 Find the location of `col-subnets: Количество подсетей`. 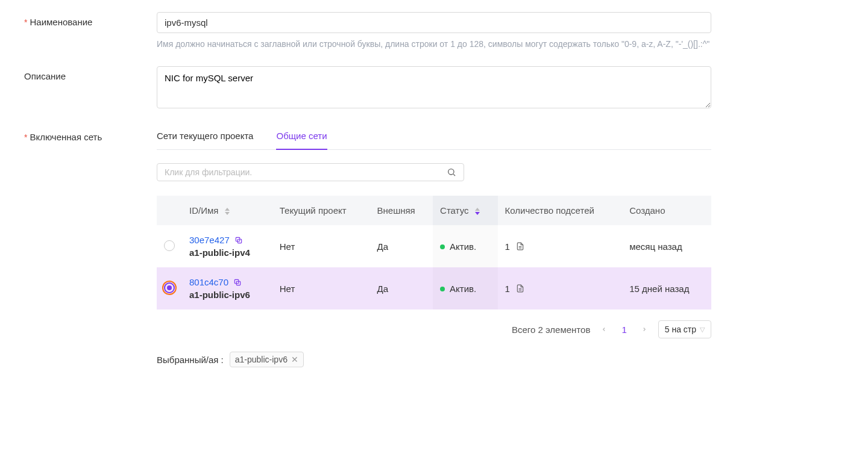

col-subnets: Количество подсетей is located at coordinates (561, 211).